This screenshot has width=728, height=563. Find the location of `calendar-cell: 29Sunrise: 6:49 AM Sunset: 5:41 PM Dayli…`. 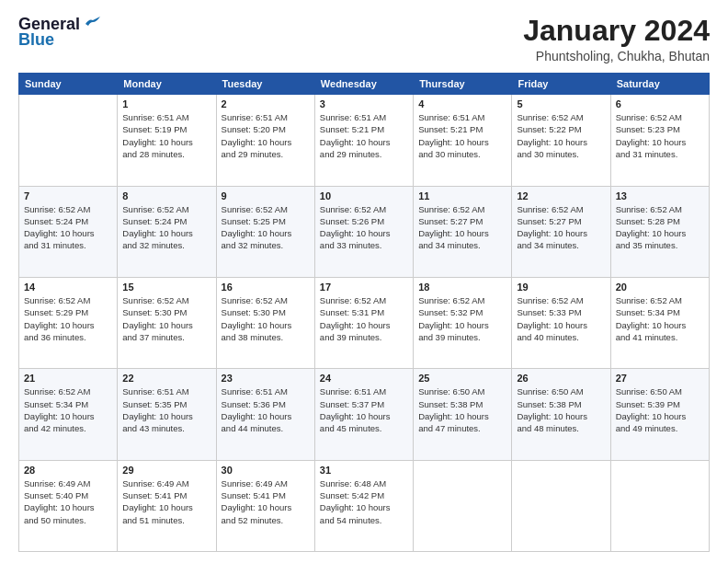

calendar-cell: 29Sunrise: 6:49 AM Sunset: 5:41 PM Dayli… is located at coordinates (167, 506).